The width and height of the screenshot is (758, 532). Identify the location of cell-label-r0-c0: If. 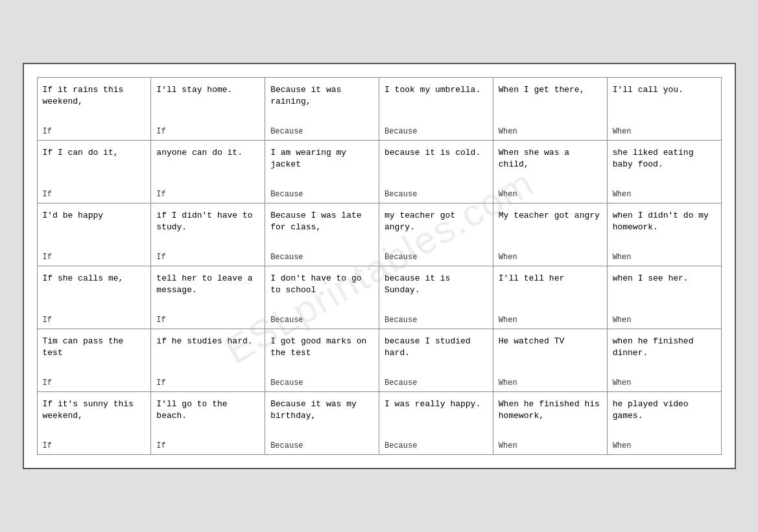
(95, 132).